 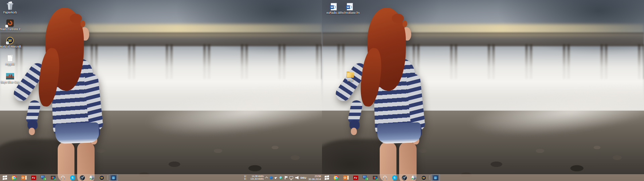 I want to click on desktop-icon-label: mygold, so click(x=10, y=64).